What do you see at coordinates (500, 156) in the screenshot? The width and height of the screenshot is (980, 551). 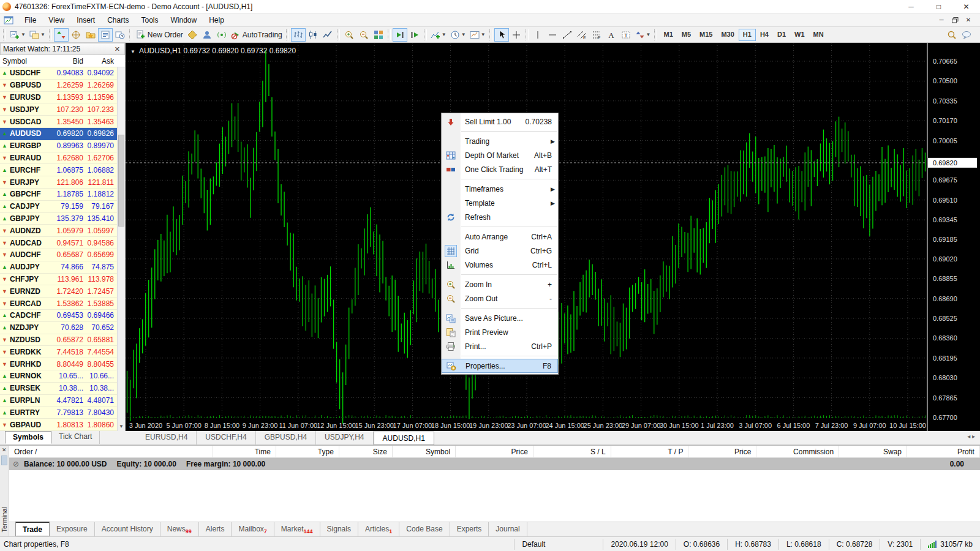 I see `context-menu-item-depth-of-market: Depth Of MarketAlt+B` at bounding box center [500, 156].